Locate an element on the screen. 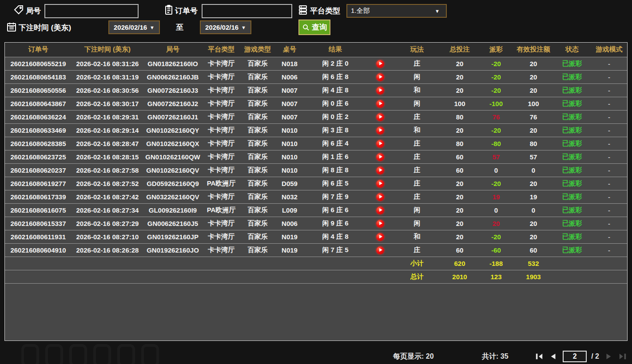 The width and height of the screenshot is (632, 364). first-page-button is located at coordinates (539, 356).